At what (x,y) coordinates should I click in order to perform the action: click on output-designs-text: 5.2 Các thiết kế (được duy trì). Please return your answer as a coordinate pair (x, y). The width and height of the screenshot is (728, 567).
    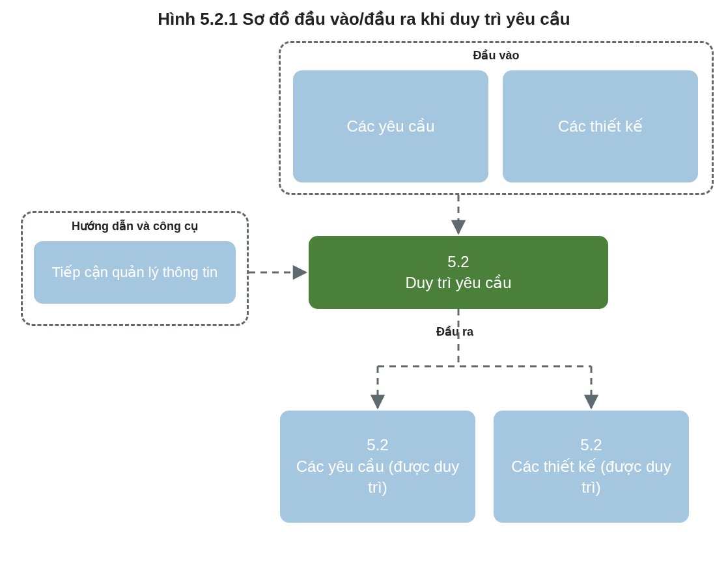
    Looking at the image, I should click on (591, 467).